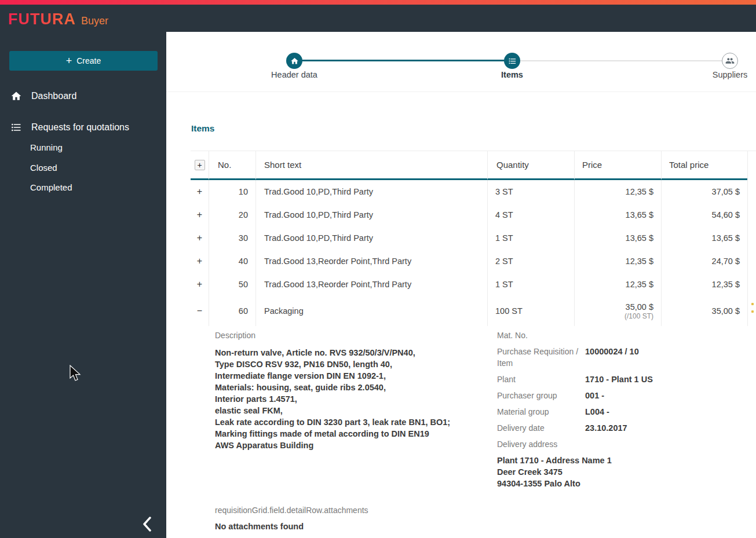 The image size is (756, 538). What do you see at coordinates (70, 61) in the screenshot?
I see `plus-icon: +` at bounding box center [70, 61].